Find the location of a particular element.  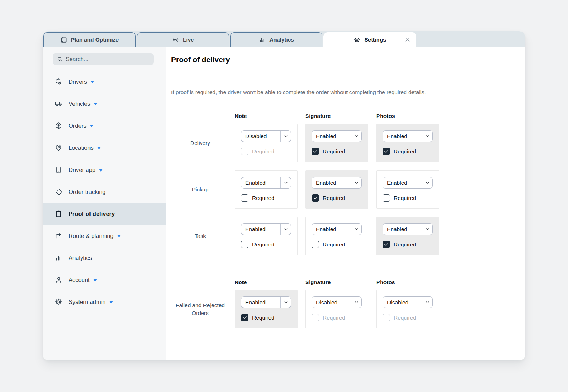

sidebar-item-label: Route & planning is located at coordinates (91, 236).